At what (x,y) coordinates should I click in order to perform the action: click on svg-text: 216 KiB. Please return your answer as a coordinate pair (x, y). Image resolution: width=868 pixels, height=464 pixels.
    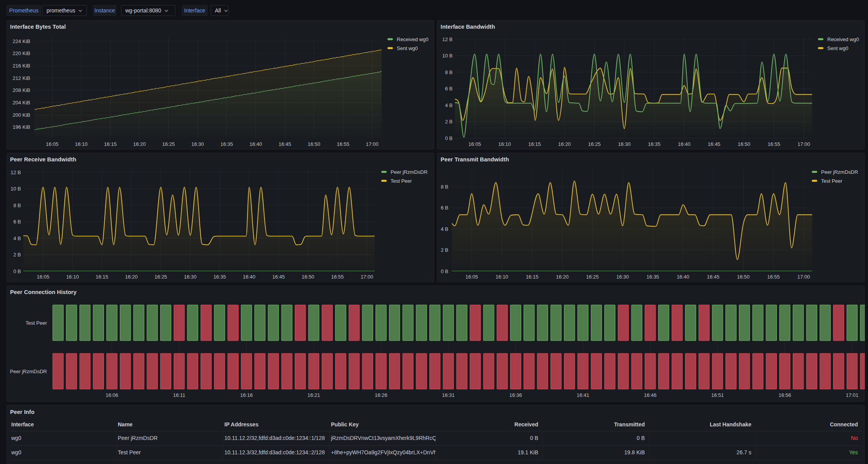
    Looking at the image, I should click on (21, 66).